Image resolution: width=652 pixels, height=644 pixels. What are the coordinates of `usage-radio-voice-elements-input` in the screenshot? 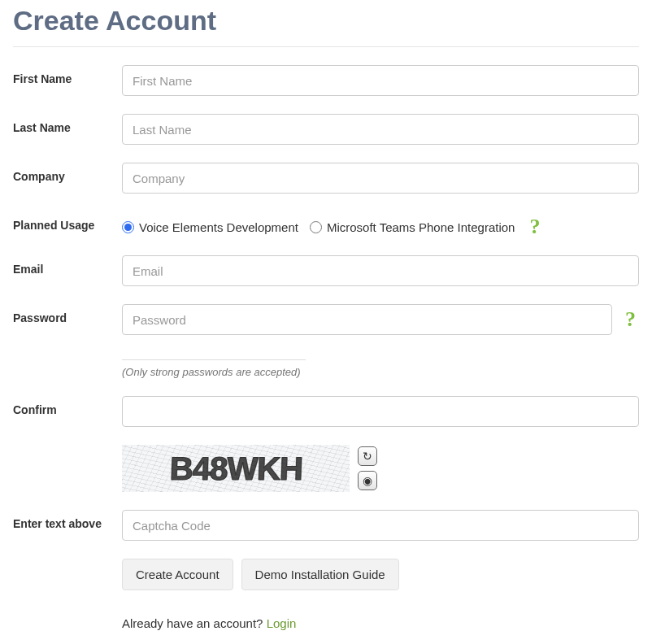 It's located at (128, 228).